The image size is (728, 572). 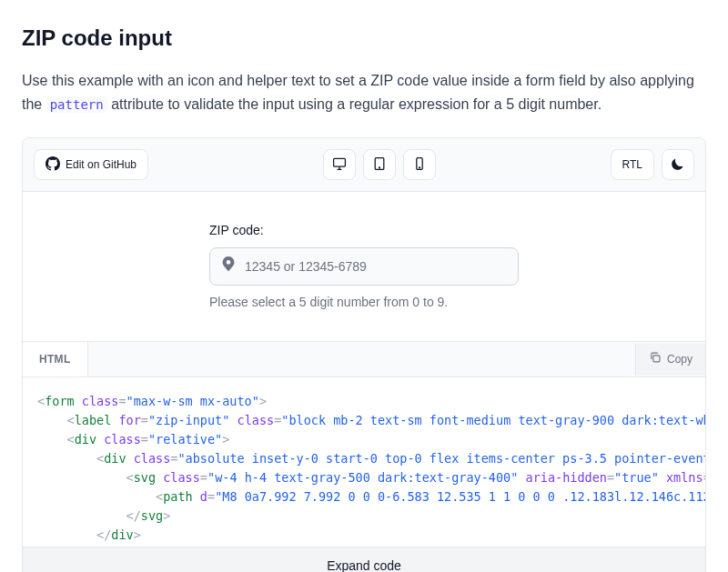 What do you see at coordinates (670, 360) in the screenshot?
I see `copy-button: Copy` at bounding box center [670, 360].